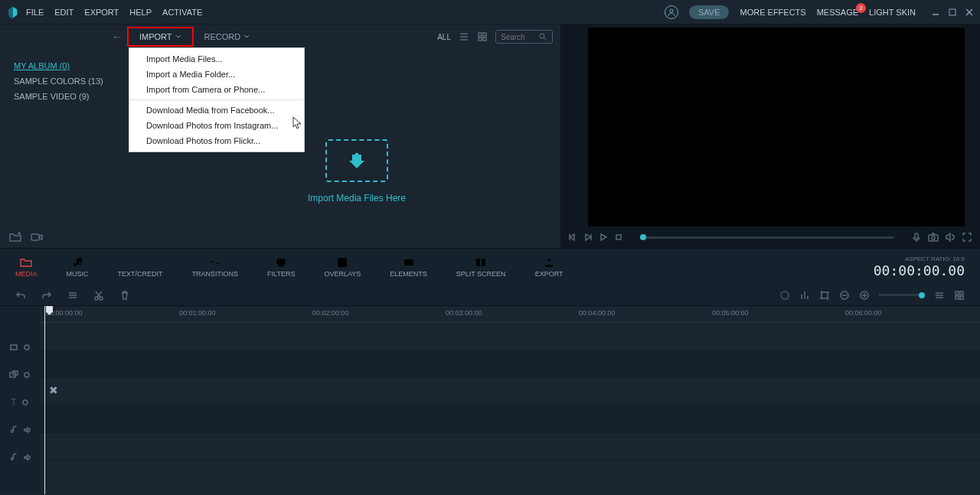 Image resolution: width=980 pixels, height=495 pixels. What do you see at coordinates (959, 295) in the screenshot?
I see `grid-toggle-icon` at bounding box center [959, 295].